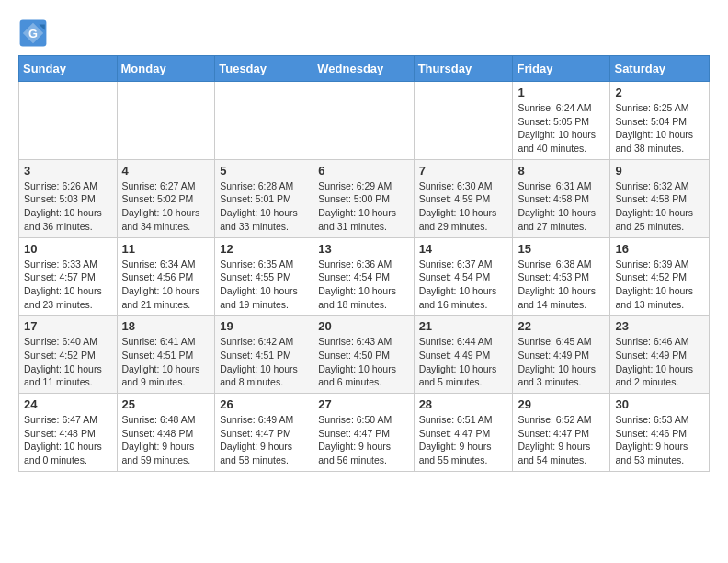 The width and height of the screenshot is (728, 563). I want to click on calendar-cell-4-1: 25Sunrise: 6:48 AM Sunset: 4:48 PM Dayli…, so click(165, 432).